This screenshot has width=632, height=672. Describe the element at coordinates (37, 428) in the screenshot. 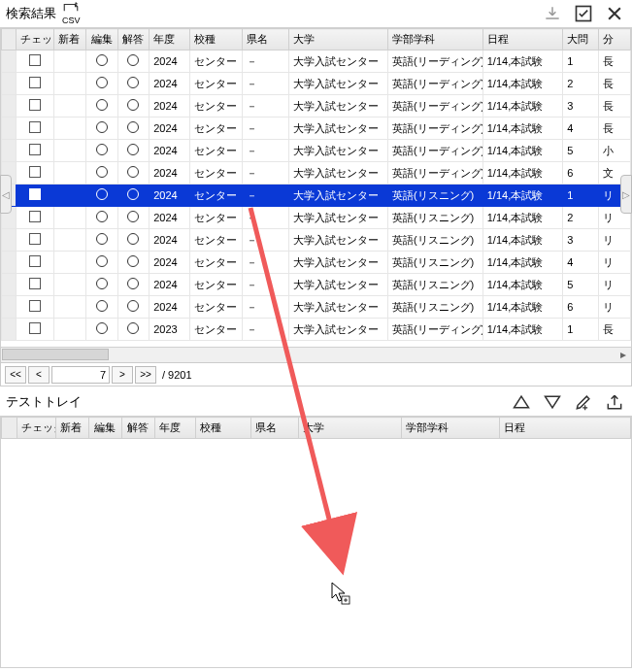

I see `tray-col-check: チェック` at that location.